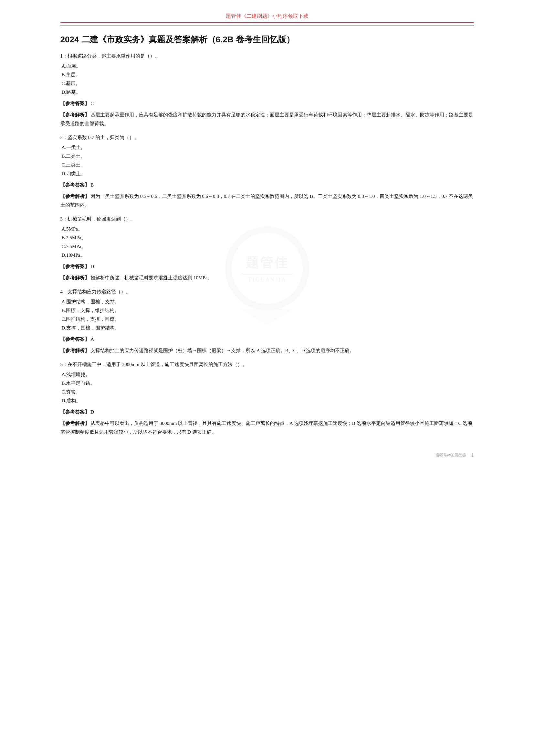 This screenshot has height=756, width=534. Describe the element at coordinates (267, 321) in the screenshot. I see `question-4: 4：支撑结构应力传递路径（）。 A.围护结构，围檩，支撑。 B.围檩，支撑，维护…` at that location.